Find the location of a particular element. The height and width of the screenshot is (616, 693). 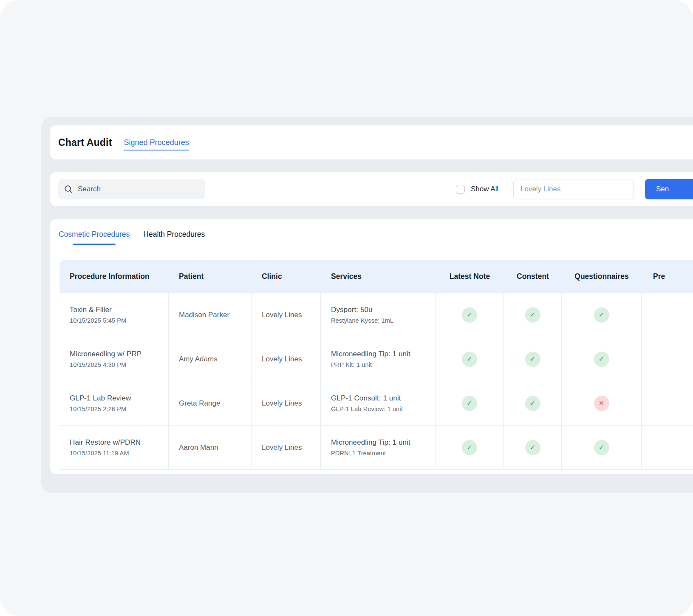

procedure-name: Toxin & Filler is located at coordinates (119, 310).